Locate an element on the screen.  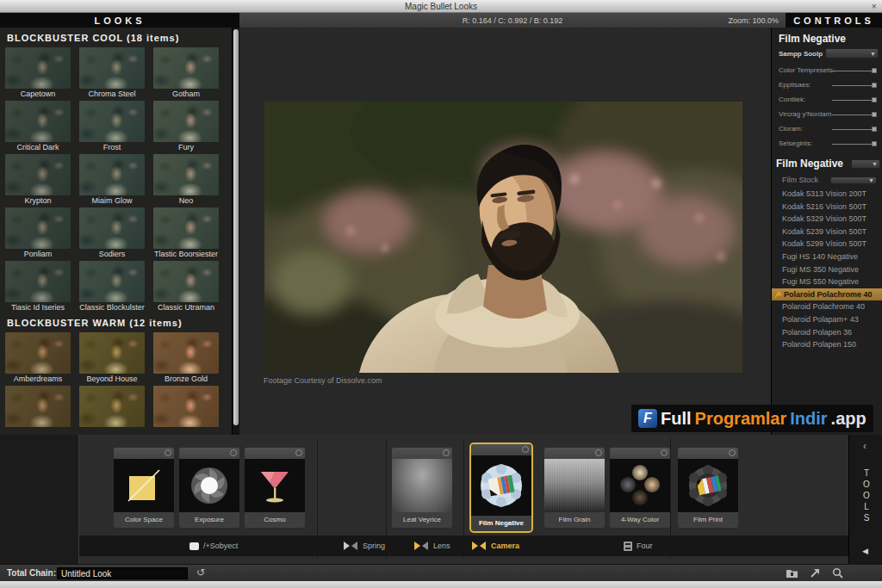
slider-label: Color Tempresets: is located at coordinates (806, 71).